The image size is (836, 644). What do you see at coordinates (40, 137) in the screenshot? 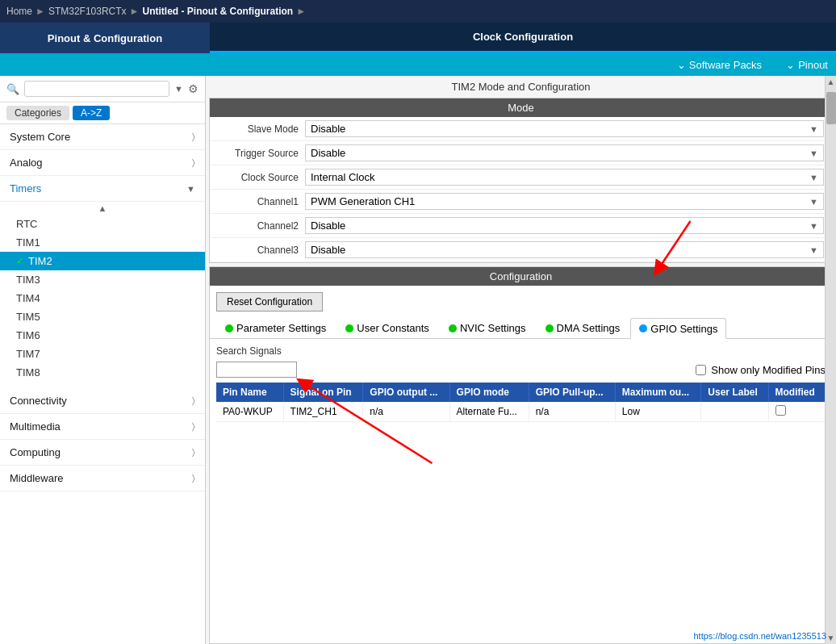
I see `sidebar-item-label: System Core` at bounding box center [40, 137].